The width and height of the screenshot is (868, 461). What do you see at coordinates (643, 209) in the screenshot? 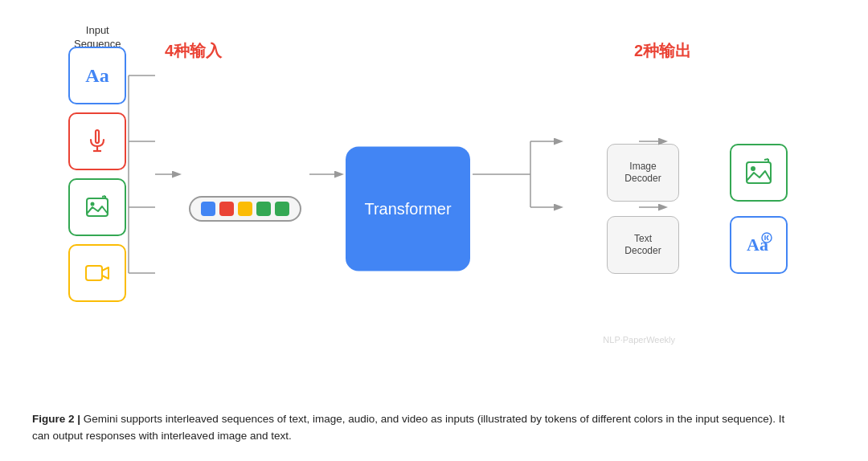
I see `decoder-column: ImageDecoder TextDecoder` at bounding box center [643, 209].